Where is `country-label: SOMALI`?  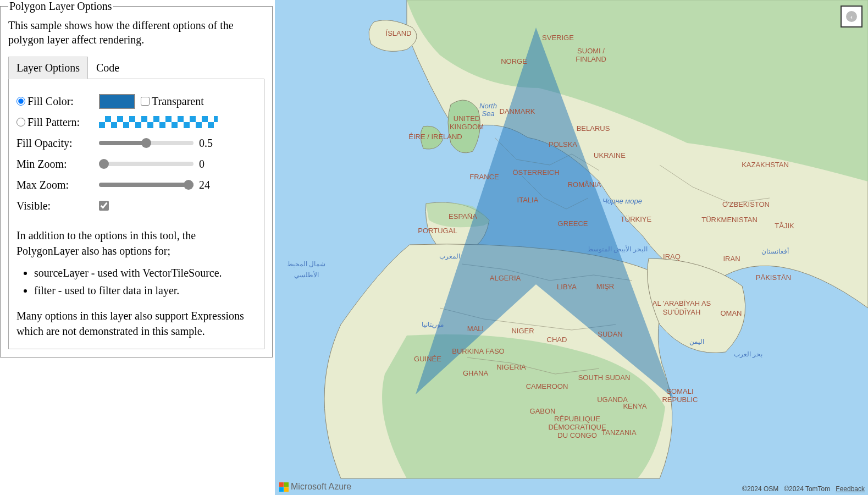
country-label: SOMALI is located at coordinates (679, 392).